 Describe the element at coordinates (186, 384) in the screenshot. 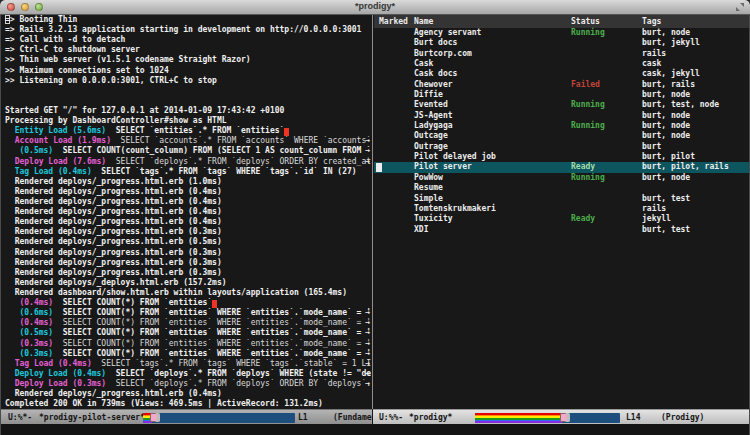

I see `log-line: Deploy Load (0.3ms) SELECT `deploys`.* F…` at that location.